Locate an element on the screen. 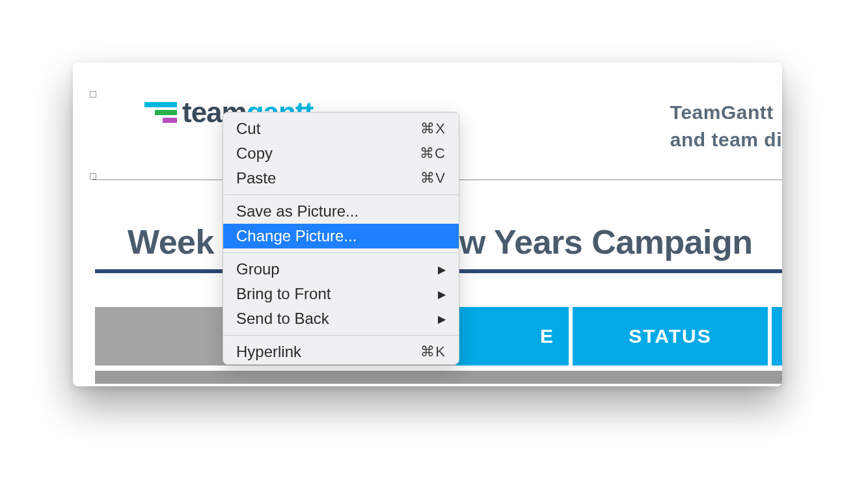 This screenshot has width=868, height=493. menu-item-label: Cut is located at coordinates (249, 129).